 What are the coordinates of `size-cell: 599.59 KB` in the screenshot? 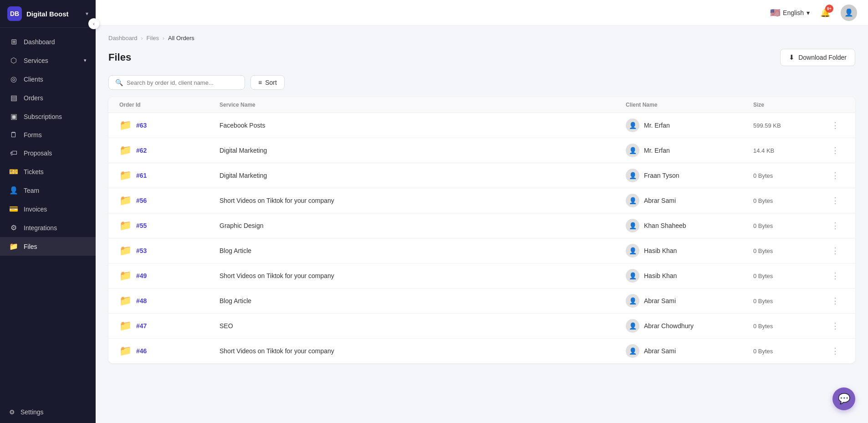 It's located at (790, 126).